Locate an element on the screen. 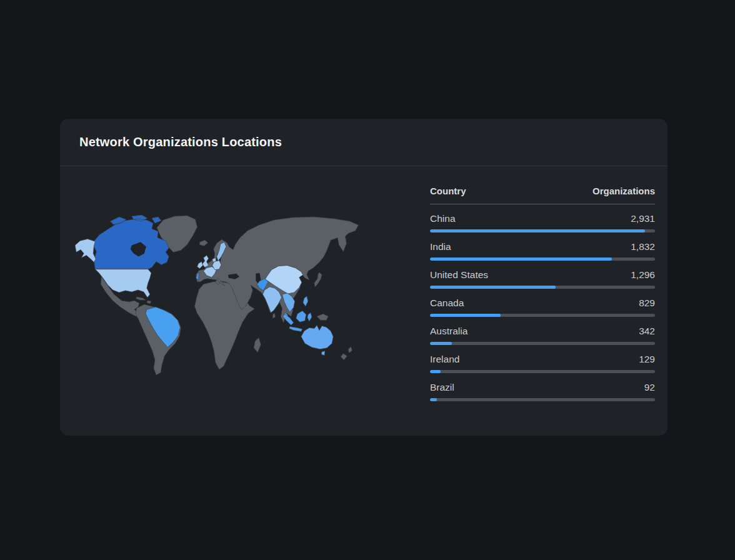 Image resolution: width=735 pixels, height=560 pixels. column-header-country: Country is located at coordinates (448, 191).